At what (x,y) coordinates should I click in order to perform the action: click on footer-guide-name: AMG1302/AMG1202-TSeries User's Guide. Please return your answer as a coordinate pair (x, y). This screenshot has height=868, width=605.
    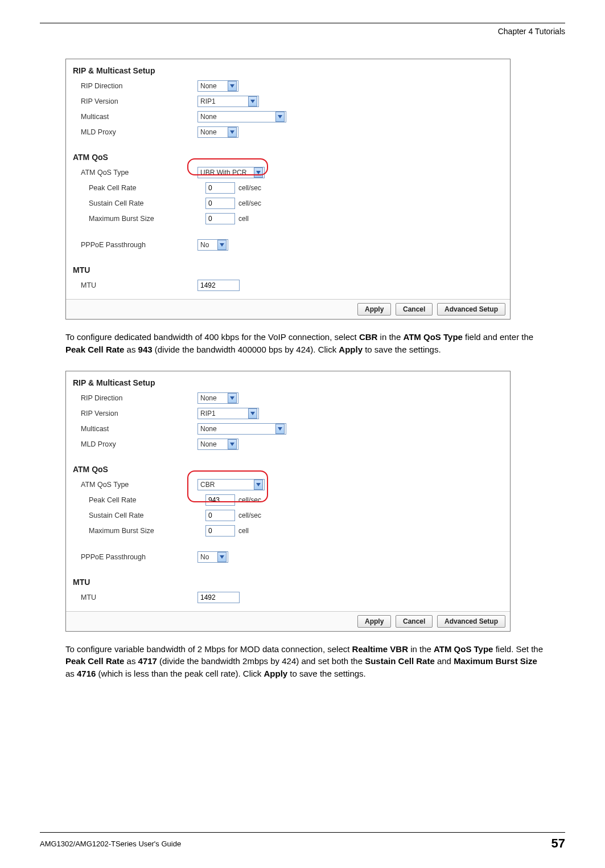
    Looking at the image, I should click on (110, 844).